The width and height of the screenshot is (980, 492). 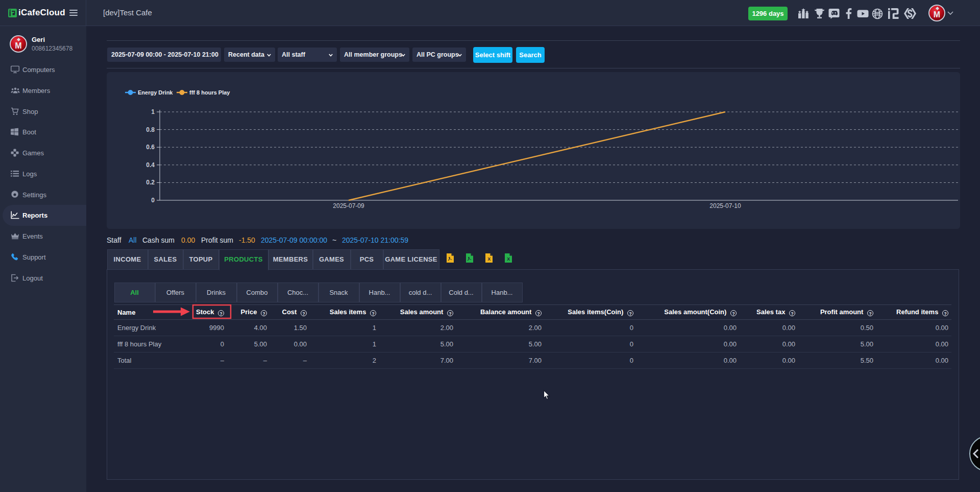 I want to click on svg-text: fff 8 hours Play, so click(x=210, y=92).